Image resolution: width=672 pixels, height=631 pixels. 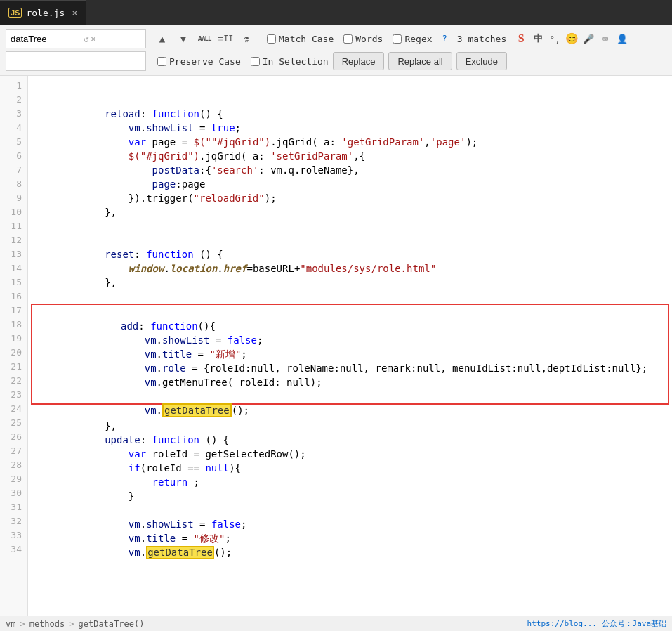 What do you see at coordinates (336, 61) in the screenshot?
I see `replace-row: Preserve Case In Selection Replace Repla…` at bounding box center [336, 61].